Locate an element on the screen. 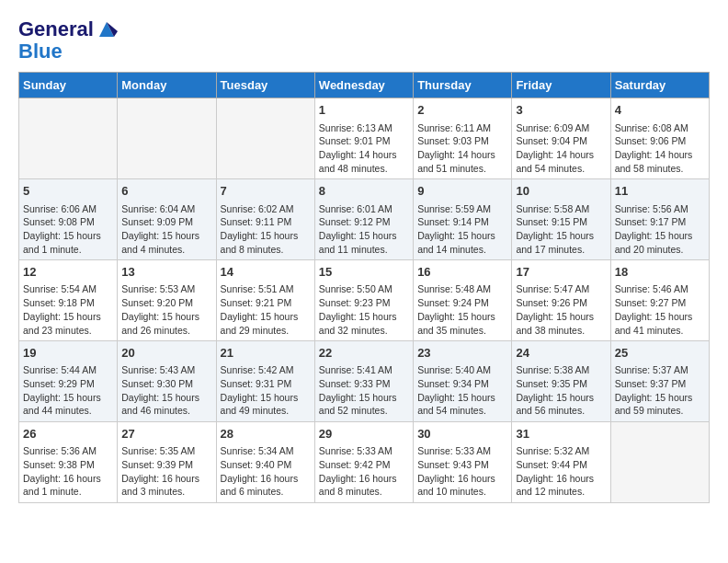  calendar-cell: 6Sunrise: 6:04 AM Sunset: 9:09 PM Daylig… is located at coordinates (167, 220).